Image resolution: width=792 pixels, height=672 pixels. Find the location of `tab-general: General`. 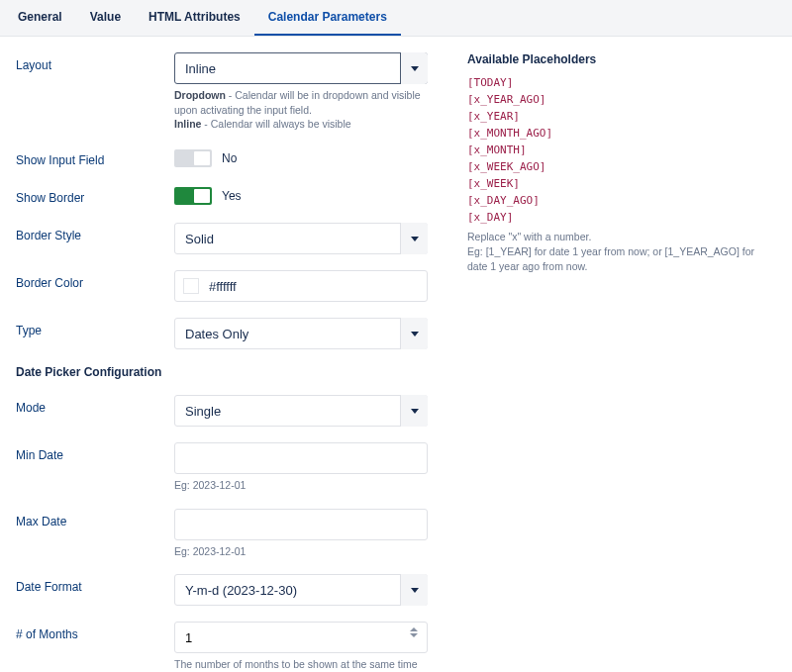

tab-general: General is located at coordinates (40, 18).